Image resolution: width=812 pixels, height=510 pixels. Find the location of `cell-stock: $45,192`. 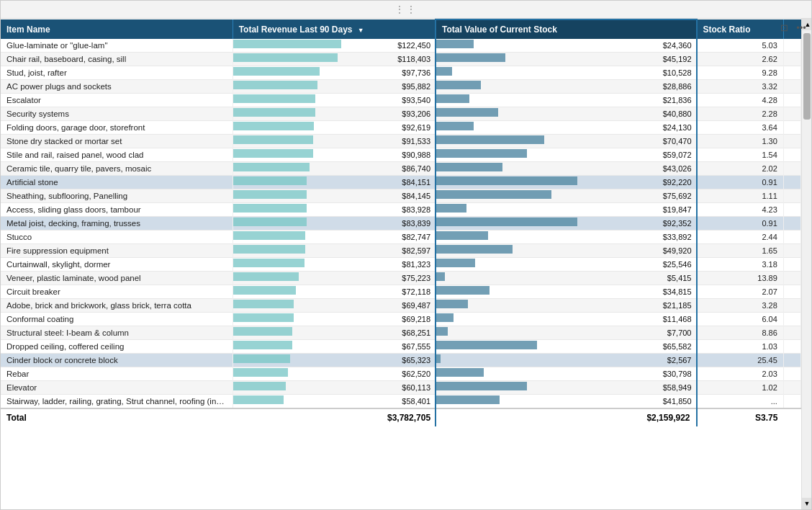

cell-stock: $45,192 is located at coordinates (566, 59).